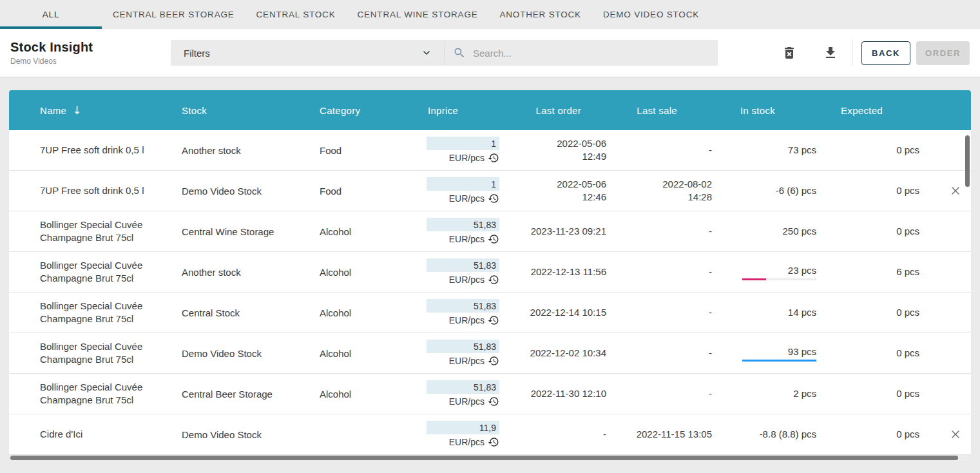  I want to click on column-header-inprice: Inprice, so click(469, 111).